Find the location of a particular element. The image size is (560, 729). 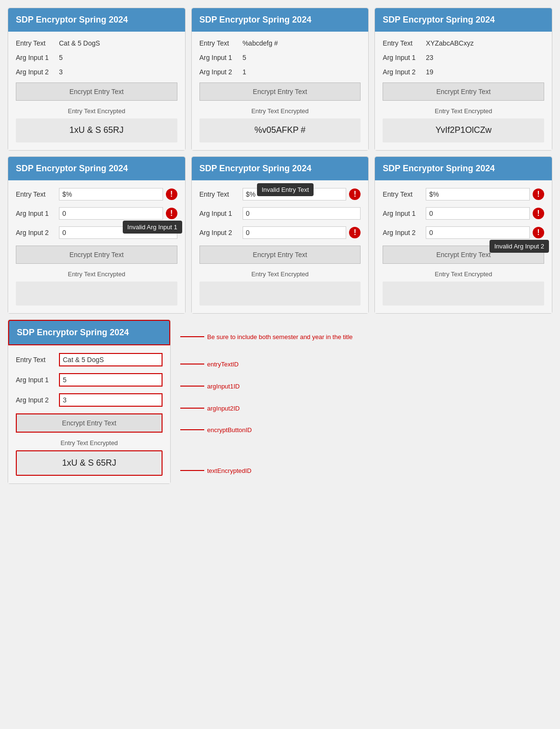

entry-text-row: Entry Text XYZabcABCxyz is located at coordinates (463, 43).